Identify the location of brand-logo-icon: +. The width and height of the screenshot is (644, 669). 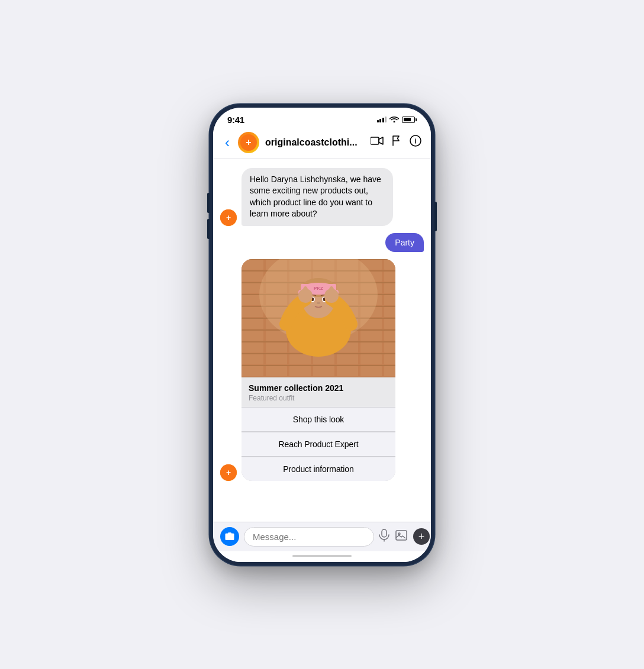
(249, 143).